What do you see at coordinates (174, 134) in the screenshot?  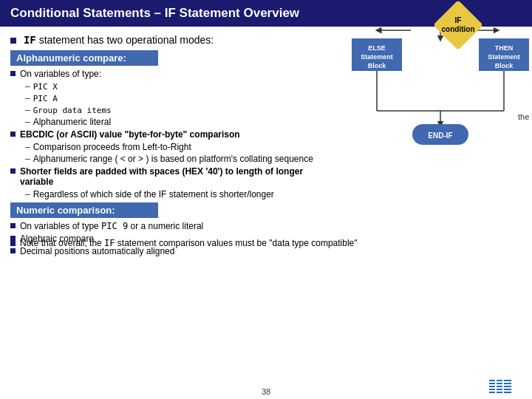 I see `ebcdic-item: EBCDIC (or ASCII) value "byte-for-byte" …` at bounding box center [174, 134].